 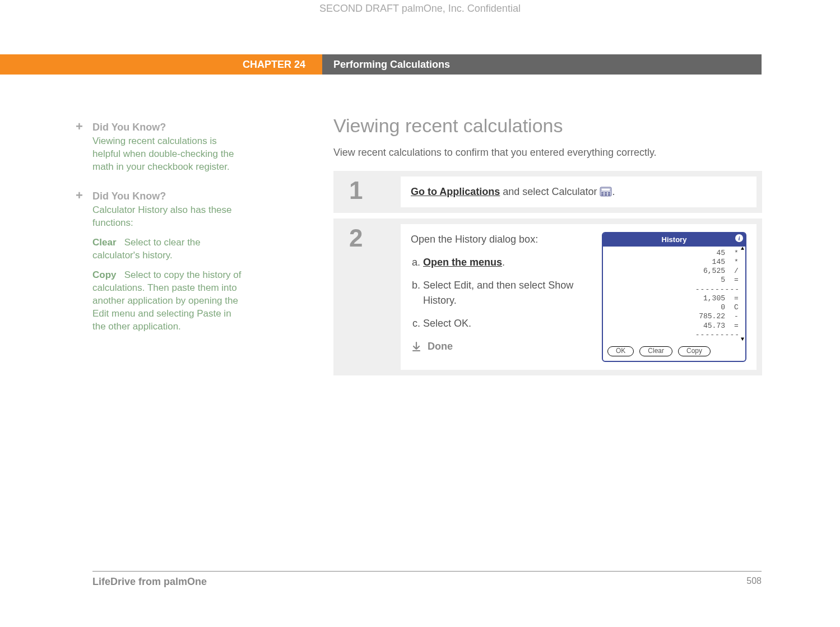 I want to click on tip-paragraph: Copy Select to copy the history of calcu…, so click(x=169, y=301).